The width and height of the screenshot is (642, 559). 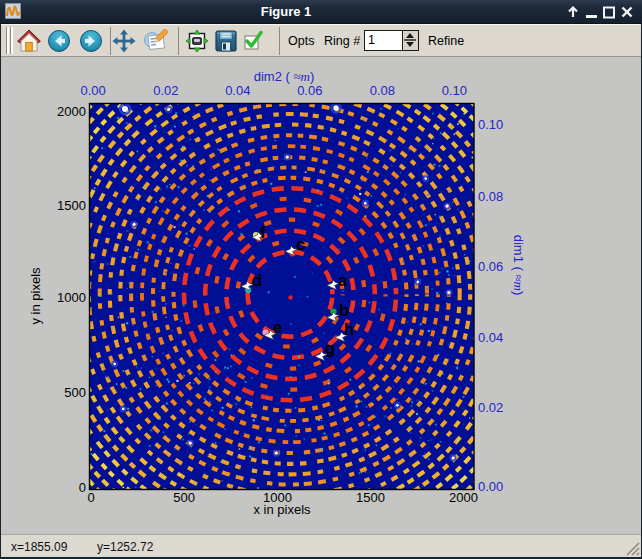 What do you see at coordinates (300, 244) in the screenshot?
I see `svg-text: c` at bounding box center [300, 244].